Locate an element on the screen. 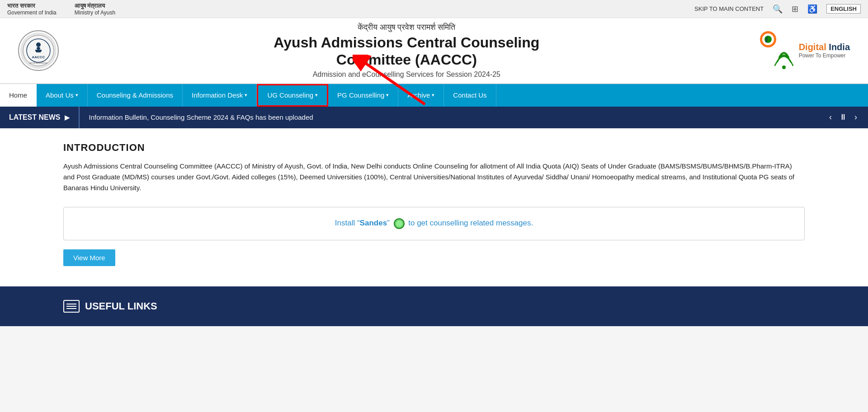  news-label: LATEST NEWS ▶ is located at coordinates (40, 117).